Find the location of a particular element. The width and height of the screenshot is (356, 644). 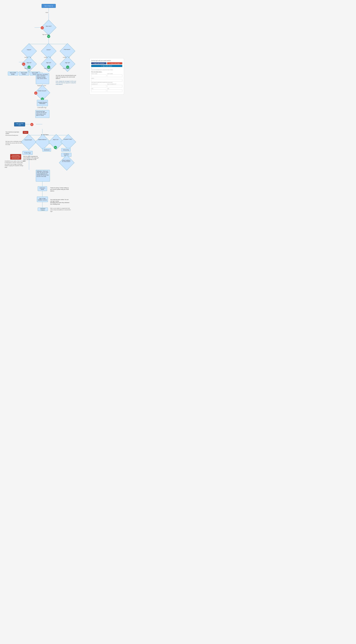

rp-name-row: FIRST NAME LAST NAME is located at coordinates (107, 75).